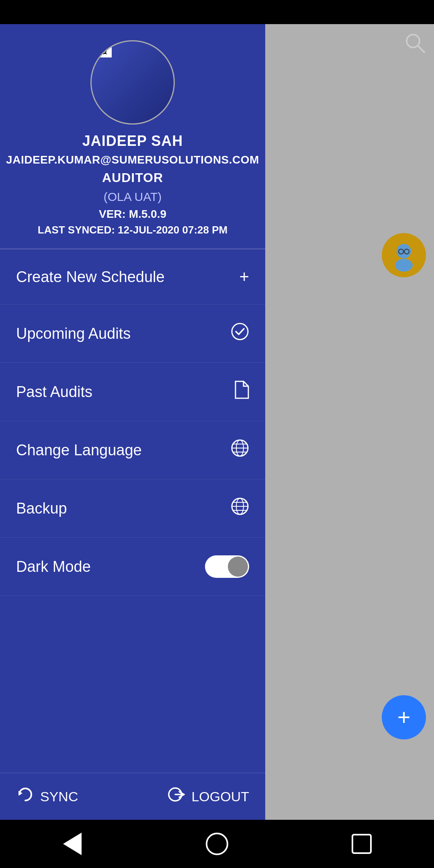 The width and height of the screenshot is (434, 868). I want to click on menu-item-dark-mode-label: Dark Mode, so click(53, 567).